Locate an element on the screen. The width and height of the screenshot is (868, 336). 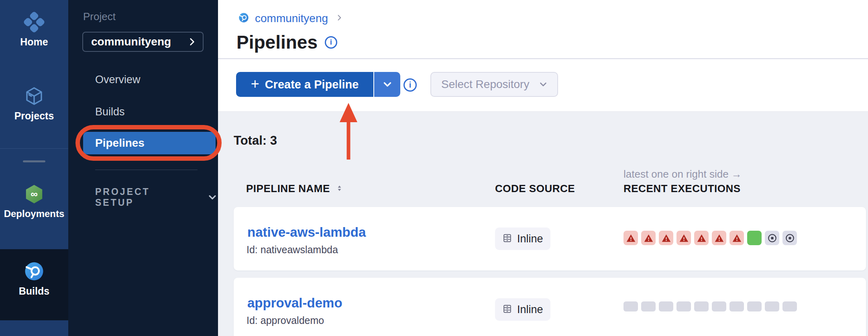
sort-icon is located at coordinates (340, 189).